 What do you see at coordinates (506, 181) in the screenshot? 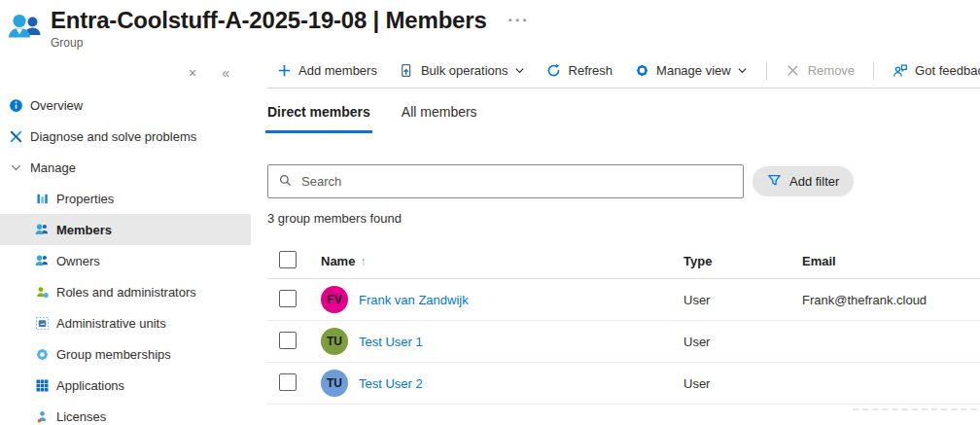
I see `search-input` at bounding box center [506, 181].